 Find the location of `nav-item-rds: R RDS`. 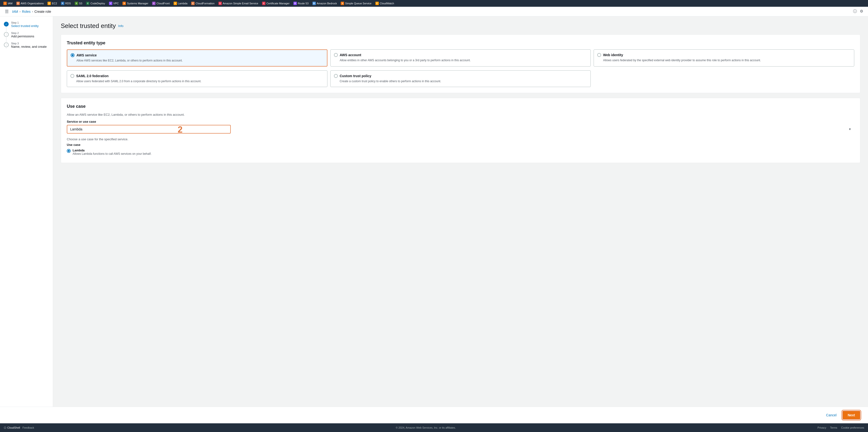

nav-item-rds: R RDS is located at coordinates (66, 3).